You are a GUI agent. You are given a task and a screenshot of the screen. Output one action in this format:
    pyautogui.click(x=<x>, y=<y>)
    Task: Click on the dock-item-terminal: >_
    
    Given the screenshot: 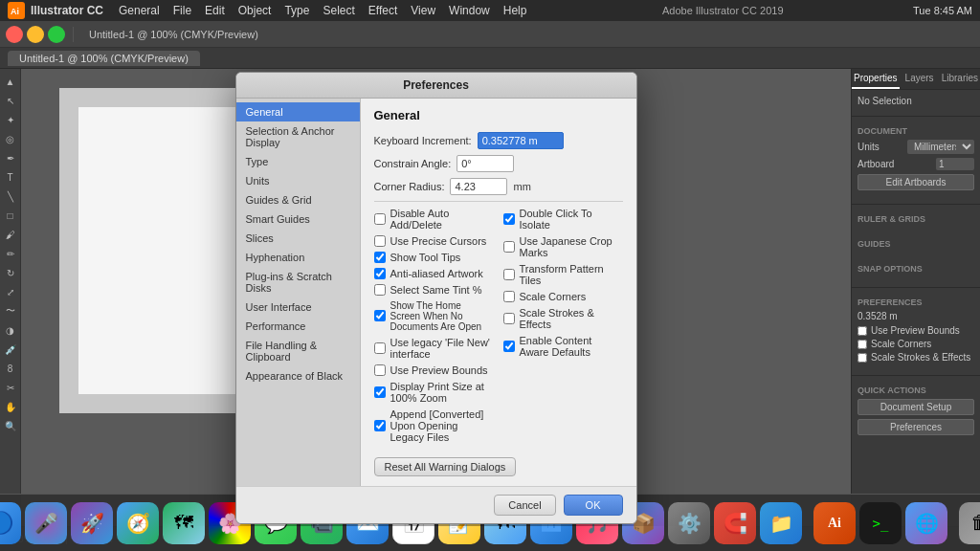 What is the action you would take?
    pyautogui.click(x=880, y=523)
    